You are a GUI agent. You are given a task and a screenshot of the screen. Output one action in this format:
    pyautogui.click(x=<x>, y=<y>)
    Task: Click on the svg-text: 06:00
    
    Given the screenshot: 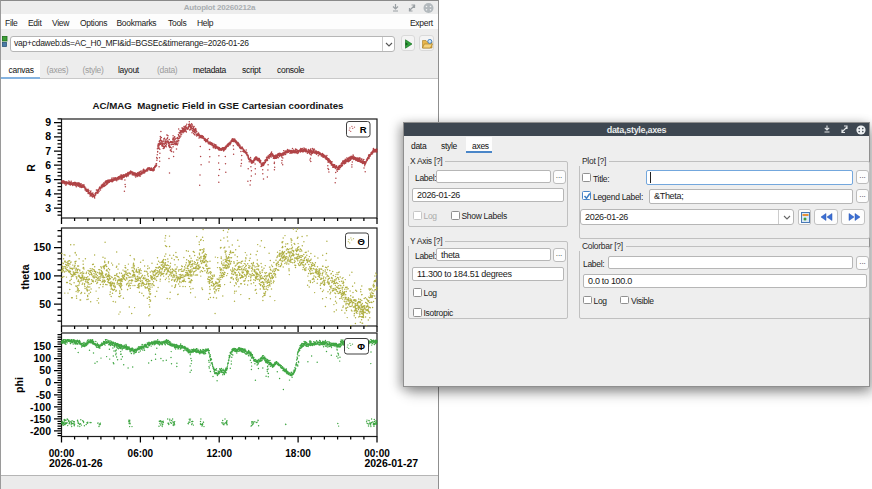 What is the action you would take?
    pyautogui.click(x=141, y=454)
    